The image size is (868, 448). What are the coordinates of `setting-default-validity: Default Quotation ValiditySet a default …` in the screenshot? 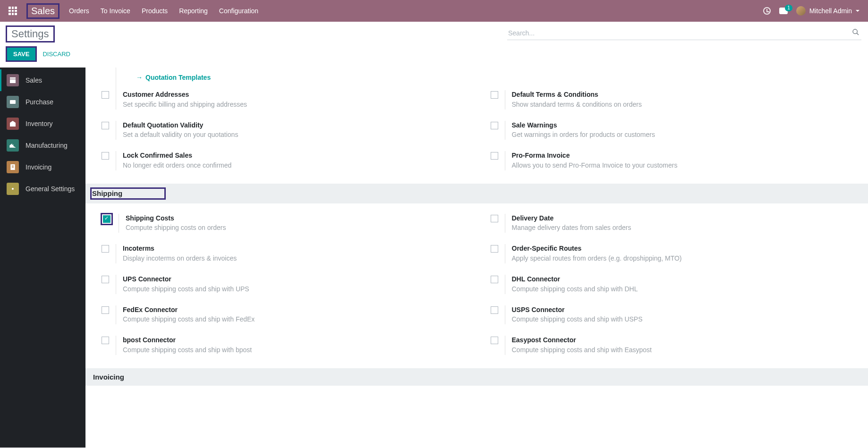 It's located at (287, 130).